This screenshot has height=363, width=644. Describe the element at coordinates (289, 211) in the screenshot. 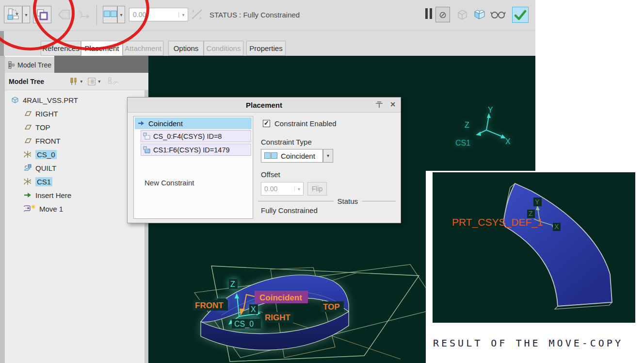

I see `dialog-status-value: Fully Constrained` at that location.